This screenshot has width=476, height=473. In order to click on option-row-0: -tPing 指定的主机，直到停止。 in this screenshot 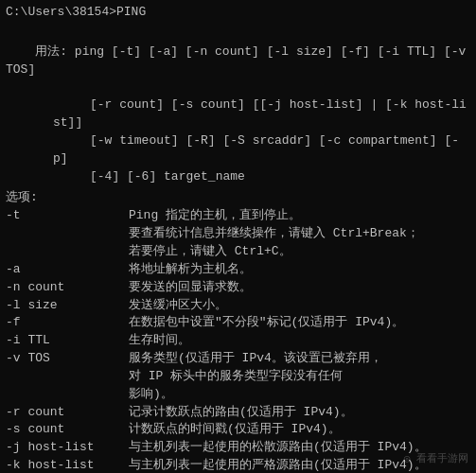, I will do `click(238, 216)`.